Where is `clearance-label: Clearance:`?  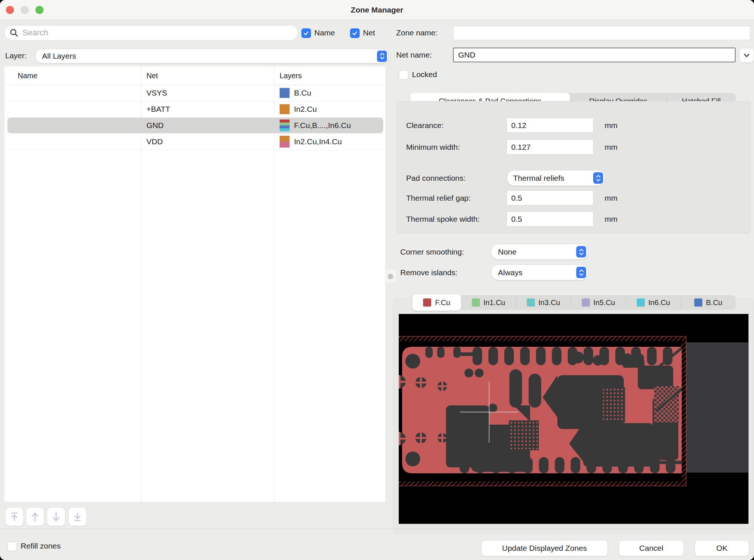
clearance-label: Clearance: is located at coordinates (425, 125).